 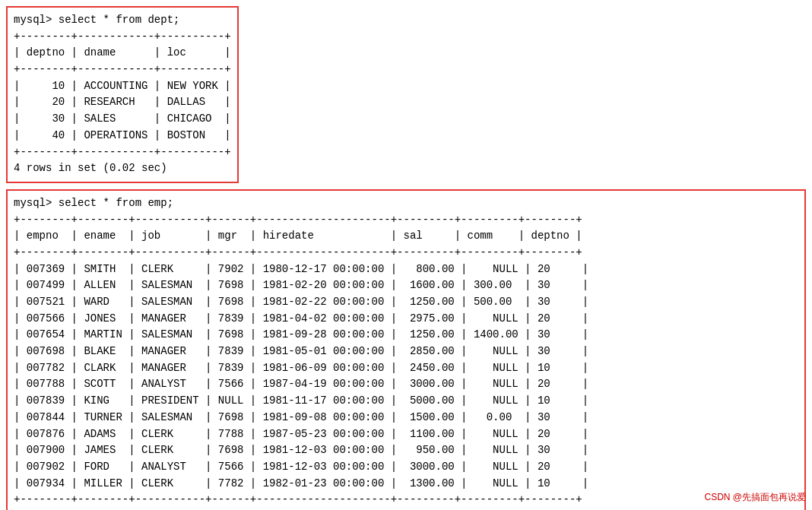 I want to click on emp-prompt: mysql> select * from emp;, so click(x=406, y=204).